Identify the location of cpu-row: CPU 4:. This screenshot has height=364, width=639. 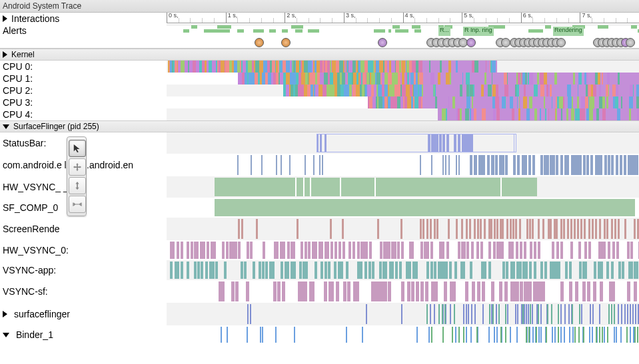
(320, 114).